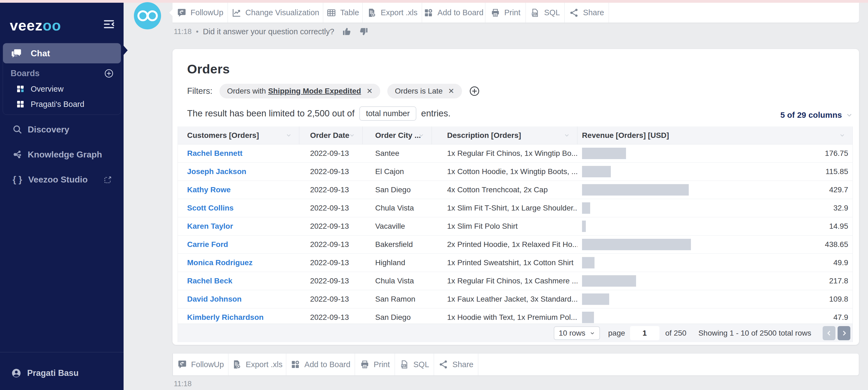 The width and height of the screenshot is (868, 390). Describe the element at coordinates (505, 262) in the screenshot. I see `description-cell: 1x Printed Sweatshirt, 1x Cotton Shirt` at that location.